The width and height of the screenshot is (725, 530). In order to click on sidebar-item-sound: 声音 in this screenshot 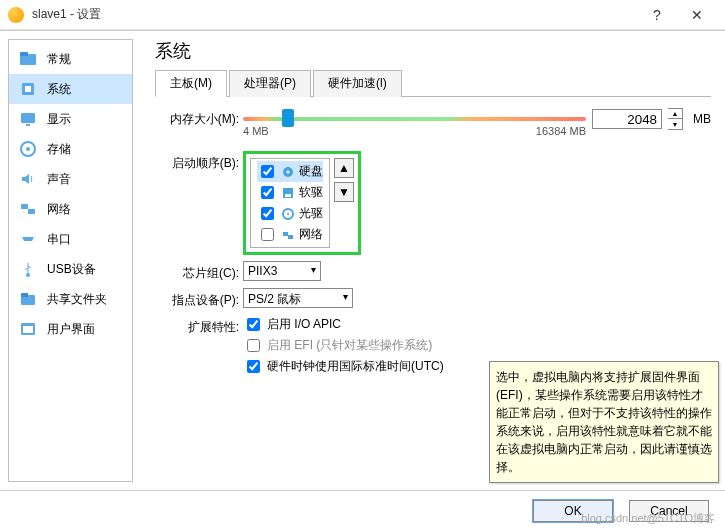, I will do `click(70, 179)`.